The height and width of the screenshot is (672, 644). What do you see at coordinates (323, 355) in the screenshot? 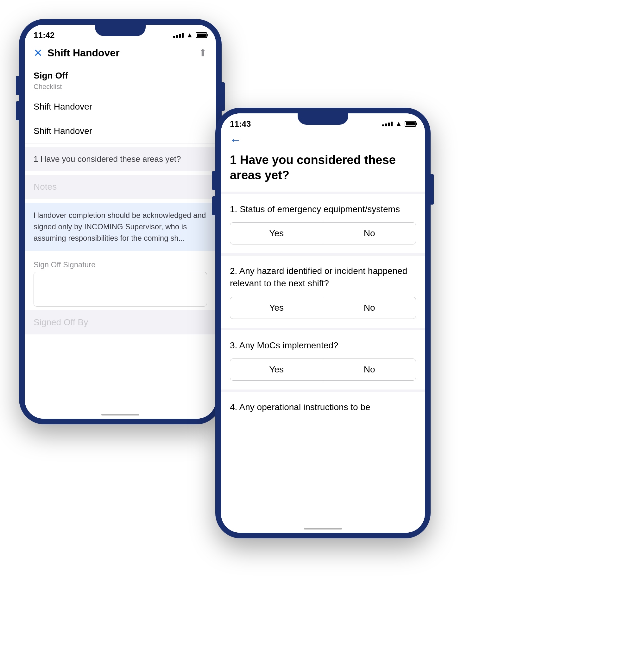
I see `question-block-3: 3. Any MoCs implemented? Yes No` at bounding box center [323, 355].